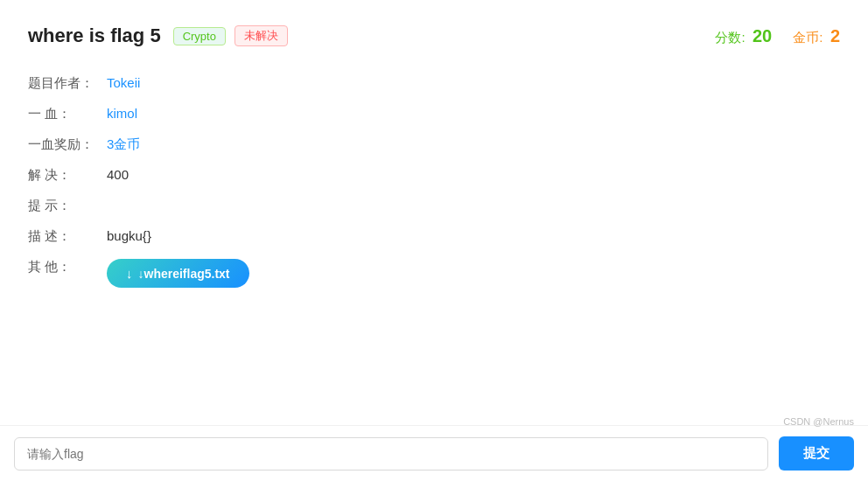 This screenshot has height=481, width=868. Describe the element at coordinates (67, 145) in the screenshot. I see `blood-reward-label: 一血奖励：` at that location.